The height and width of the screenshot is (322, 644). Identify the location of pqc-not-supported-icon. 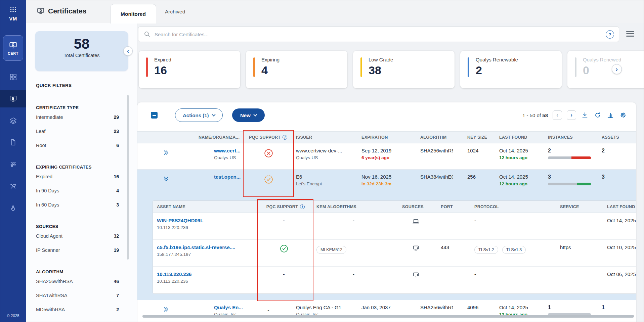
(268, 156).